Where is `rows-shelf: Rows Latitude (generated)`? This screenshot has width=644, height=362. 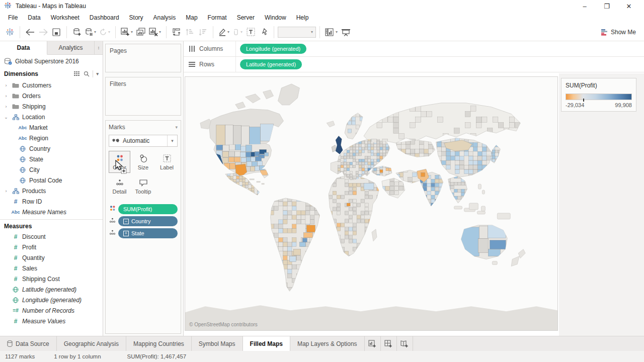 rows-shelf: Rows Latitude (generated) is located at coordinates (414, 64).